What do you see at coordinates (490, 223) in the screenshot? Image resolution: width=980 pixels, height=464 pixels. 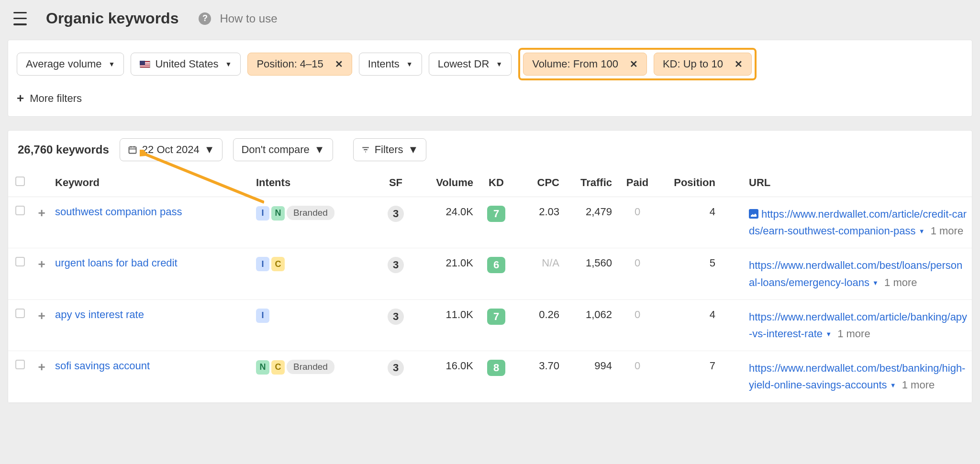 I see `table-row: + southwest companion pass INBranded 3 2…` at bounding box center [490, 223].